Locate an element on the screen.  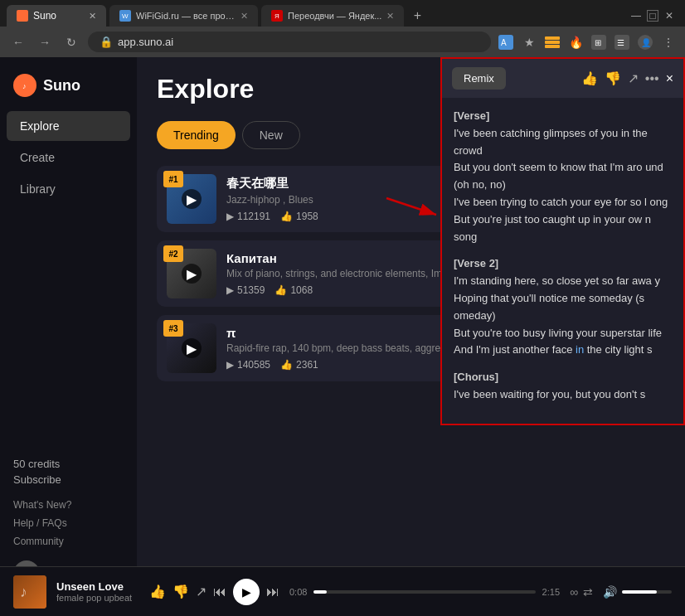
volume-section: 🔊 is located at coordinates (637, 592).